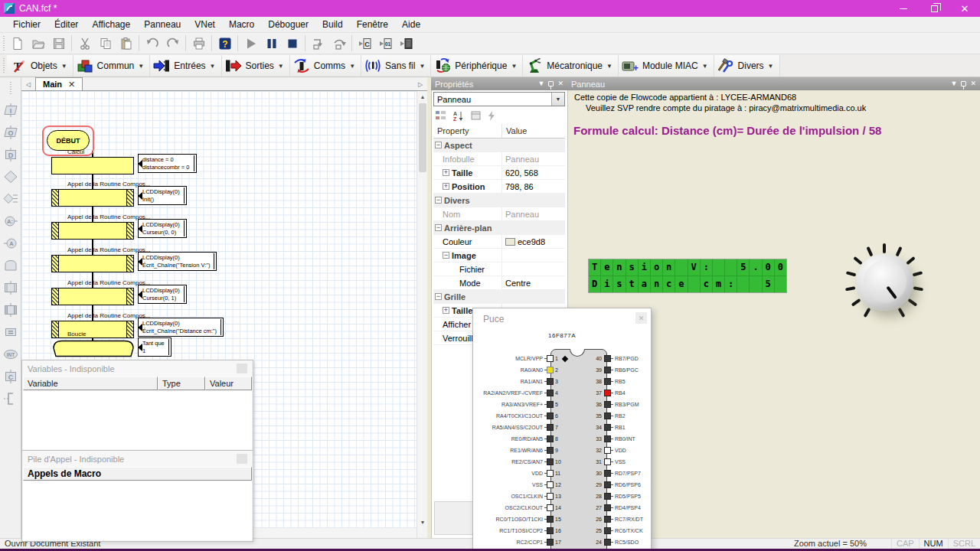  I want to click on categorized-view-icon, so click(441, 116).